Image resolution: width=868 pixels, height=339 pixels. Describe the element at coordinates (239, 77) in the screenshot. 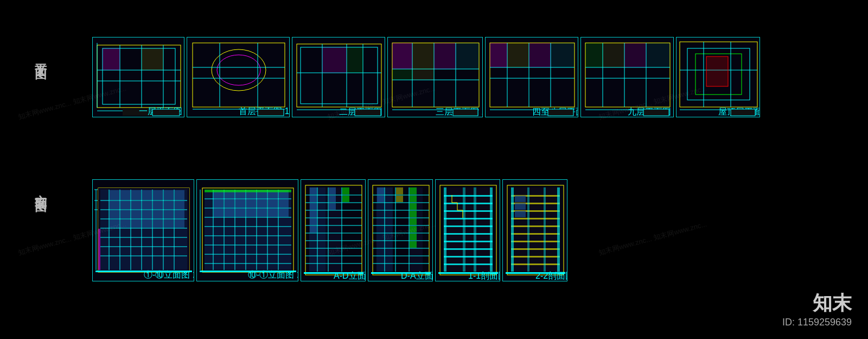

I see `plan-svg-2: 首层平面图 1:100` at that location.